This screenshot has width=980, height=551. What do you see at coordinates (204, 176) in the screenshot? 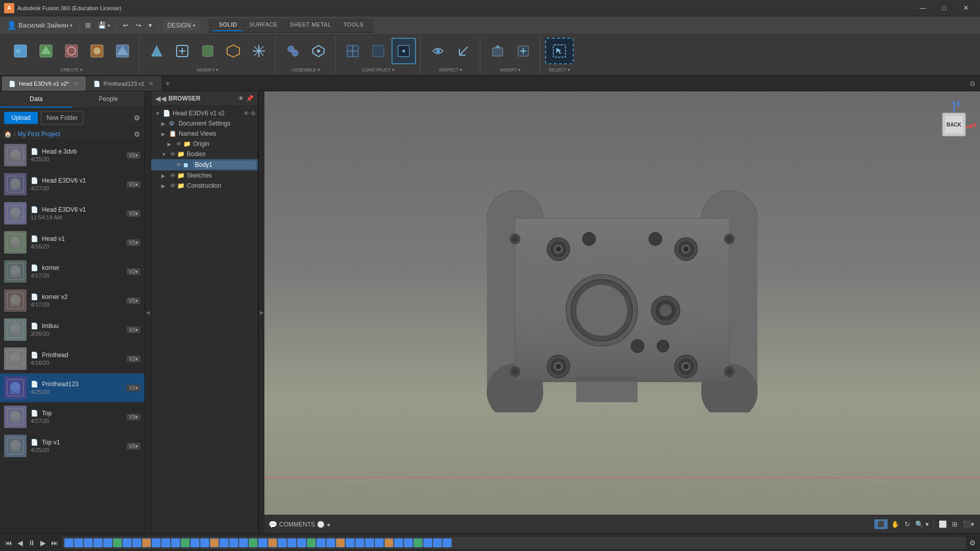
I see `tree-sketches: ▶ 👁 📁 Sketches` at bounding box center [204, 176].